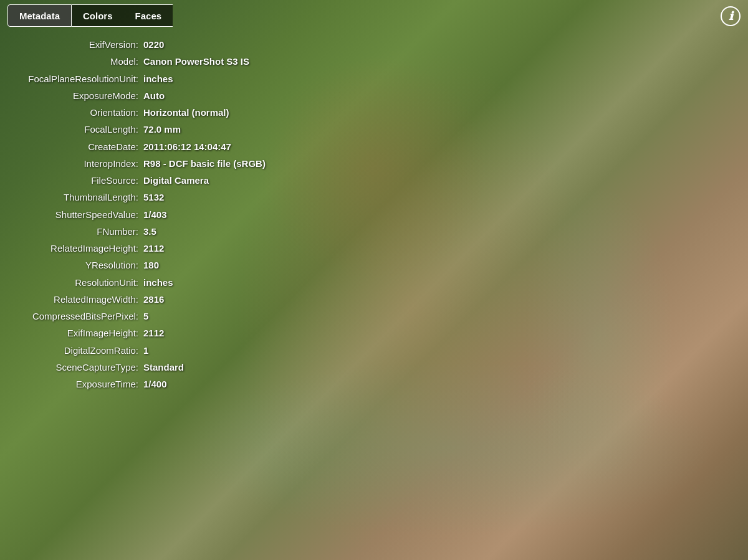 This screenshot has height=560, width=748. What do you see at coordinates (72, 147) in the screenshot?
I see `metadata-key: CreateDate:` at bounding box center [72, 147].